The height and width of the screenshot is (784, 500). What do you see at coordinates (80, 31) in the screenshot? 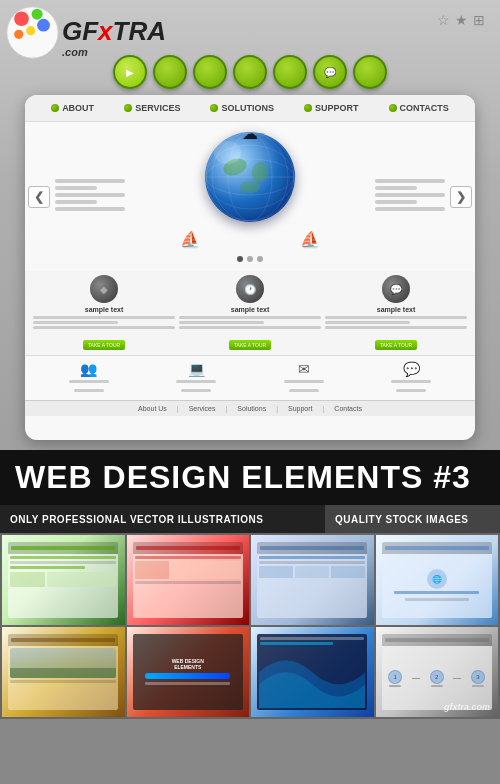
I see `logo-gf: GF` at bounding box center [80, 31].